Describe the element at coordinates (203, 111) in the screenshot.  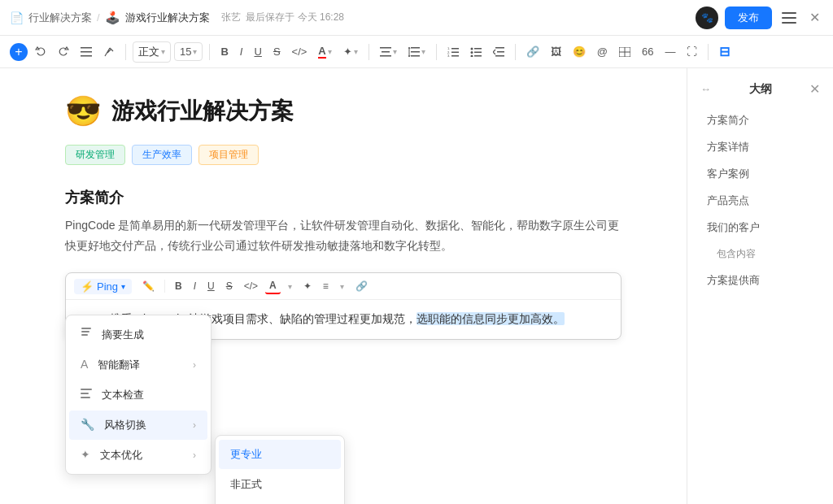
I see `doc-title: 游戏行业解决方案` at that location.